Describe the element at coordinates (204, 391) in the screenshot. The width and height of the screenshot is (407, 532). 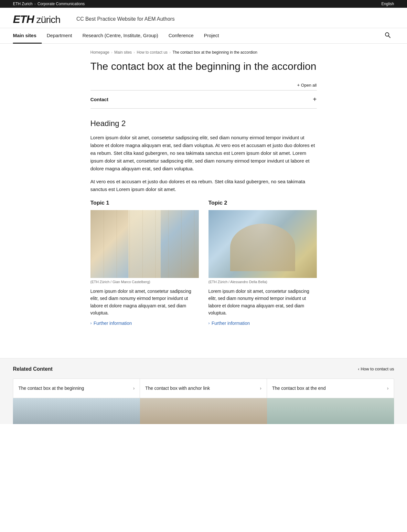
I see `related-content-section: Related Content ‹ How to contact us The …` at that location.